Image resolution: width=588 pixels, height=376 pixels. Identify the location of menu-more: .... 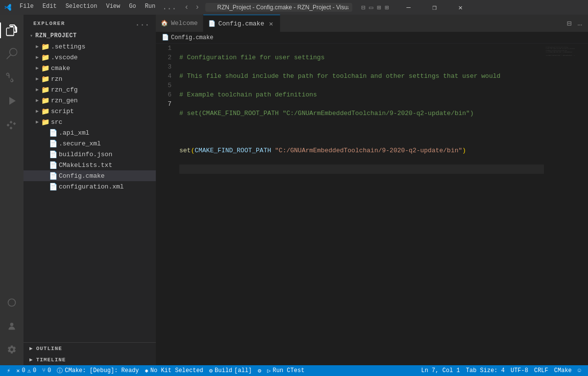
(170, 7).